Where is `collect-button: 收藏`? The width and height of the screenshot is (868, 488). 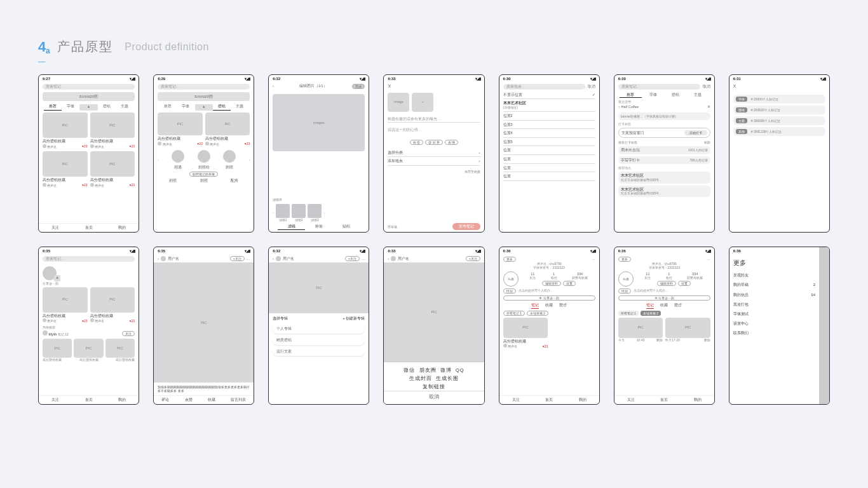
collect-button: 收藏 is located at coordinates (212, 400).